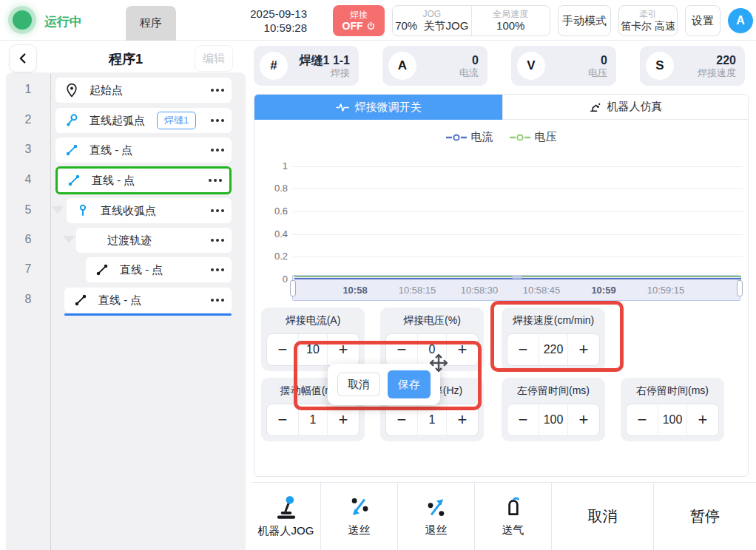 Image resolution: width=756 pixels, height=550 pixels. I want to click on power-icon, so click(371, 27).